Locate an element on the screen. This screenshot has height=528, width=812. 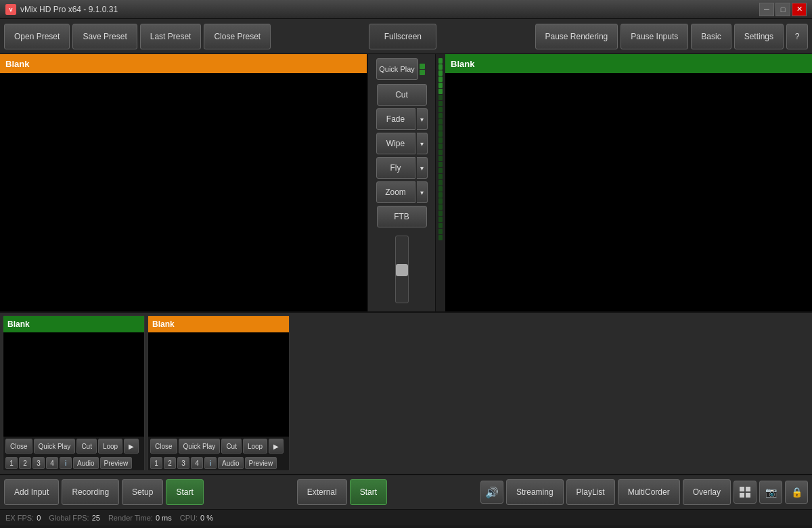
ext-start-button: Start is located at coordinates (368, 492).